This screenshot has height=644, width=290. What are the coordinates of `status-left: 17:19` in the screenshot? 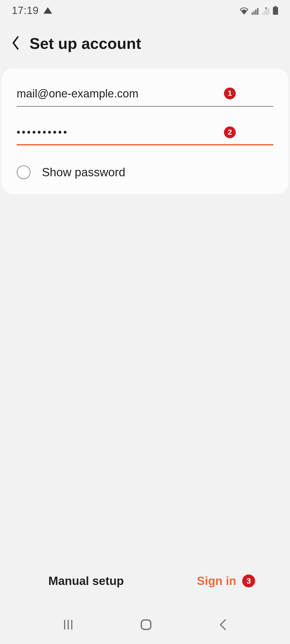 It's located at (32, 11).